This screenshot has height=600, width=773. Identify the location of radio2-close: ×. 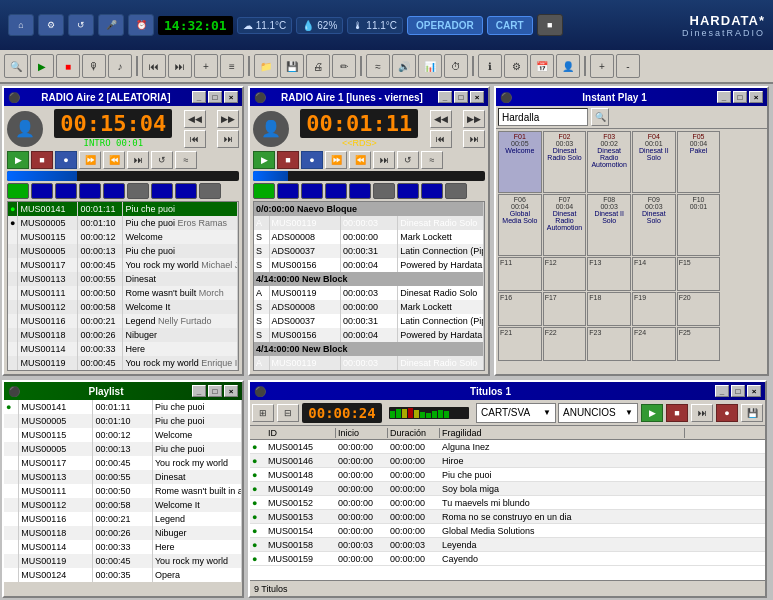
(231, 97).